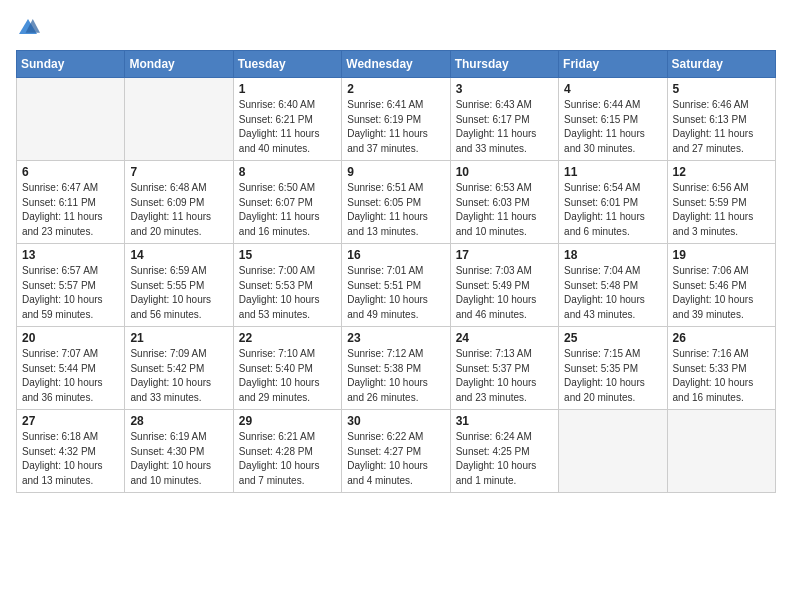 The image size is (792, 612). Describe the element at coordinates (396, 210) in the screenshot. I see `day-info: Sunrise: 6:51 AMSunset: 6:05 PMDaylight:…` at that location.